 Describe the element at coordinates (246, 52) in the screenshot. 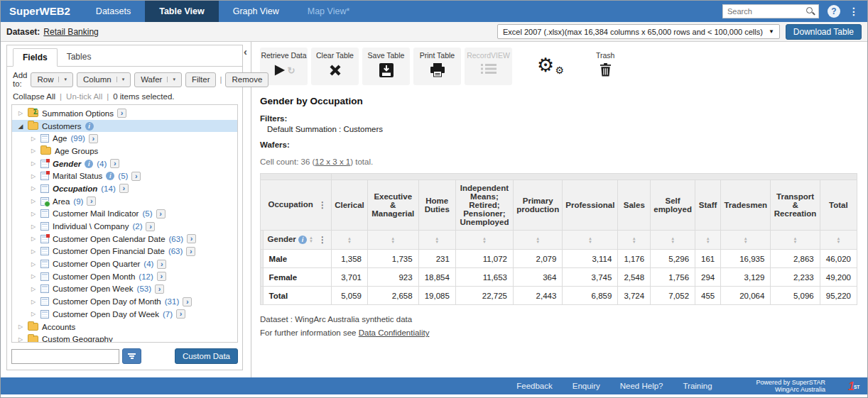

I see `collapse-sidebar-icon: ‹` at that location.